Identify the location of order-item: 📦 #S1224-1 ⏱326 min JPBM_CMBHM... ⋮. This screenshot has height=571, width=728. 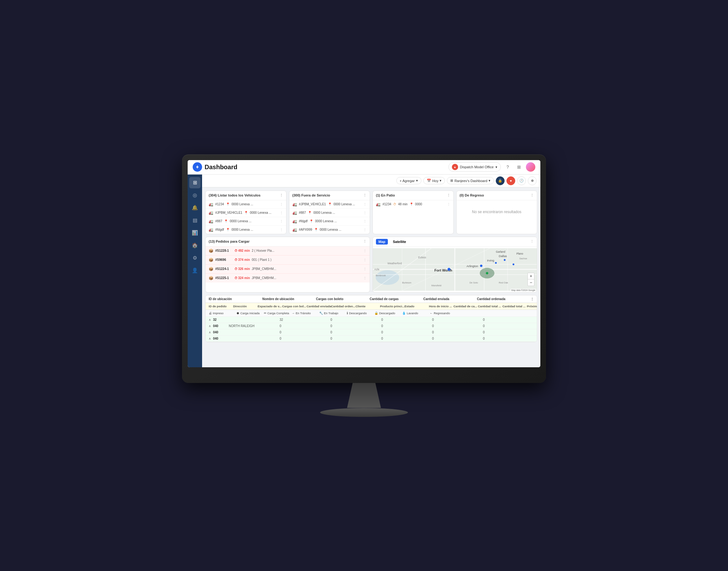
(287, 269).